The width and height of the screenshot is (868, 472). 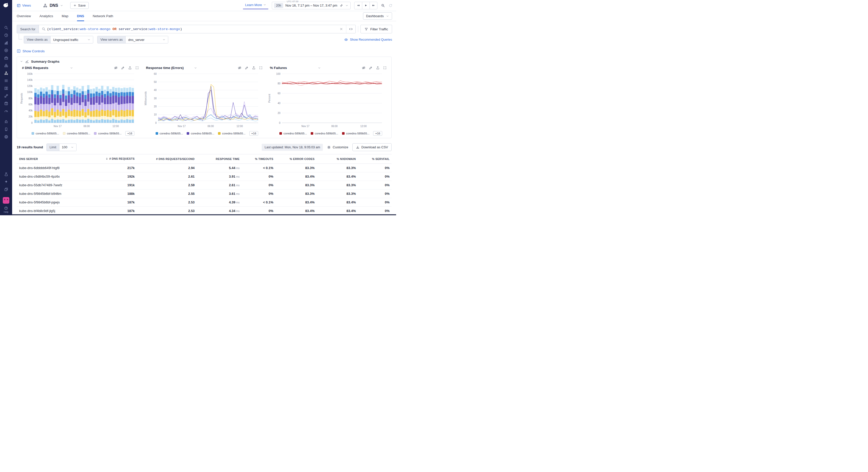 I want to click on table-row: kube-dns-bf4b8c9df-jlg5j187k2.534.34ms0%…, so click(x=204, y=211).